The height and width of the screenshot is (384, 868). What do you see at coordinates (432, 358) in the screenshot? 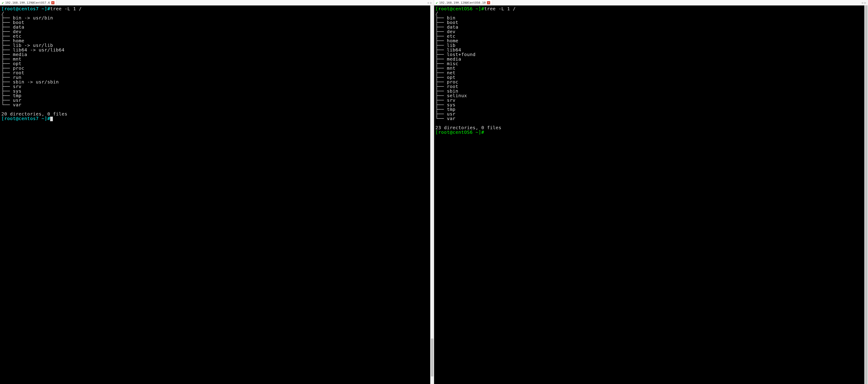
I see `scroll-thumb-left` at bounding box center [432, 358].